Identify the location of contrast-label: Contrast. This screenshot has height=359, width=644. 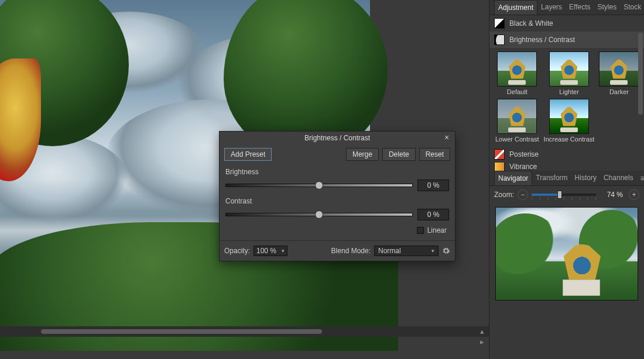
(337, 201).